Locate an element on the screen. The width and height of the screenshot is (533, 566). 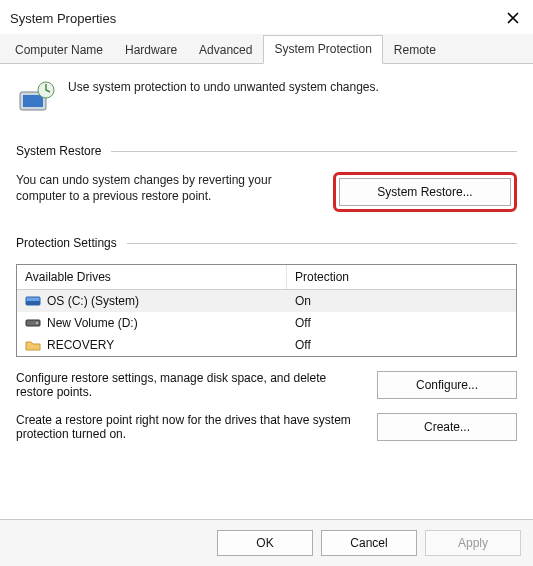
system-restore-button: System Restore... is located at coordinates (425, 192).